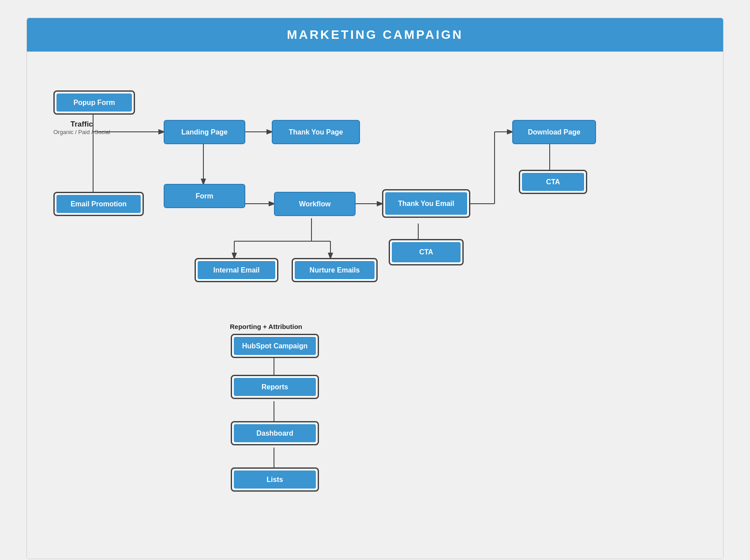 The height and width of the screenshot is (560, 750). I want to click on thank-you-page-node: Thank You Page, so click(316, 132).